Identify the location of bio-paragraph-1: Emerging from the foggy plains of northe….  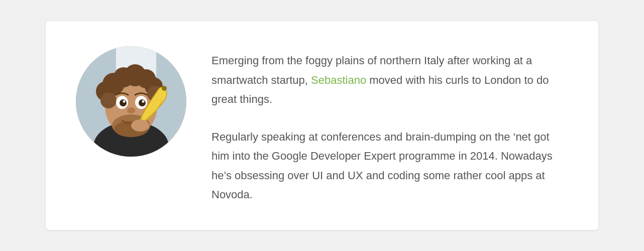
(390, 80).